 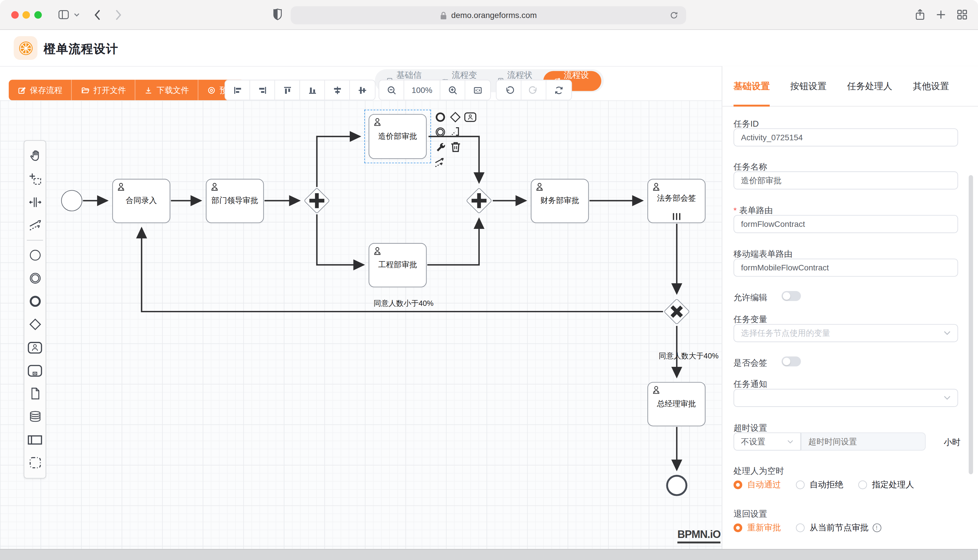 I want to click on open-file-button: 打开文件, so click(x=104, y=90).